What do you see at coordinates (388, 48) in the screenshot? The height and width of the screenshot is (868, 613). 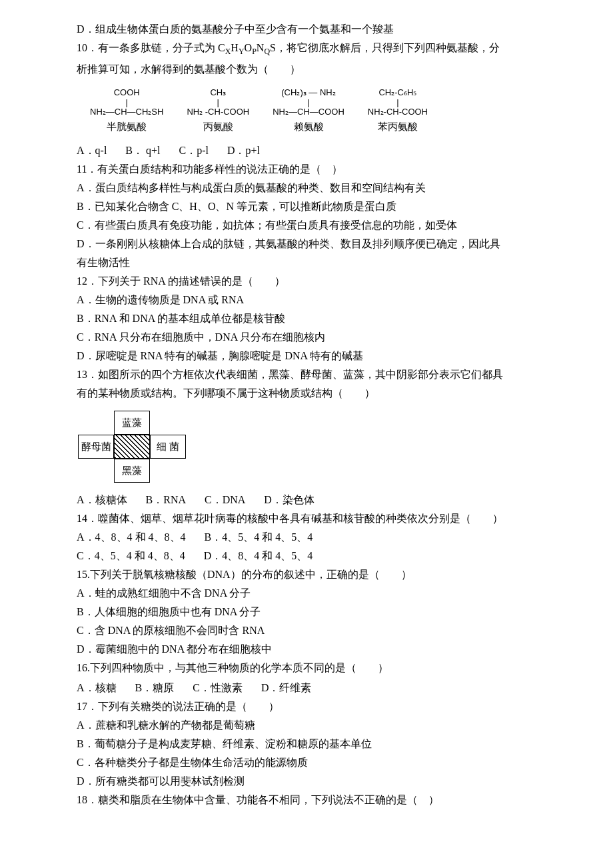 I see `q10-stem-part2: ，将它彻底水解后，只得到下列四种氨基酸，分` at bounding box center [388, 48].